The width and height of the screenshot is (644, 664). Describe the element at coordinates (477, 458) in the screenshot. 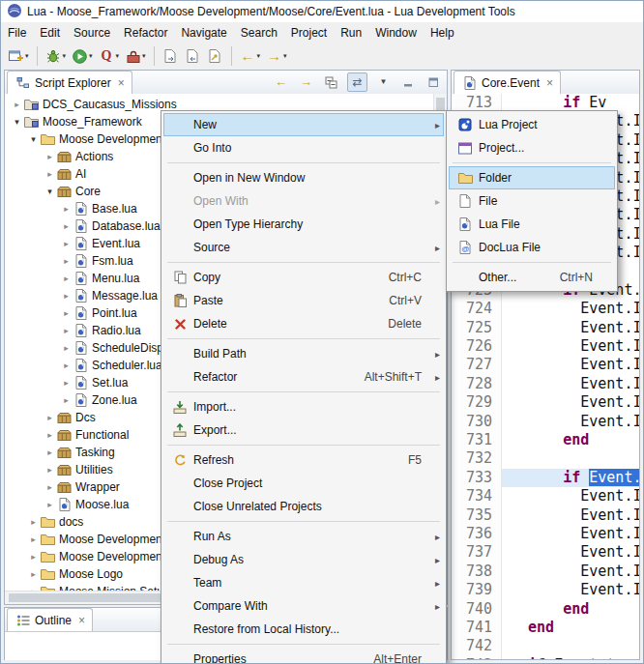

I see `line-number: 732` at that location.